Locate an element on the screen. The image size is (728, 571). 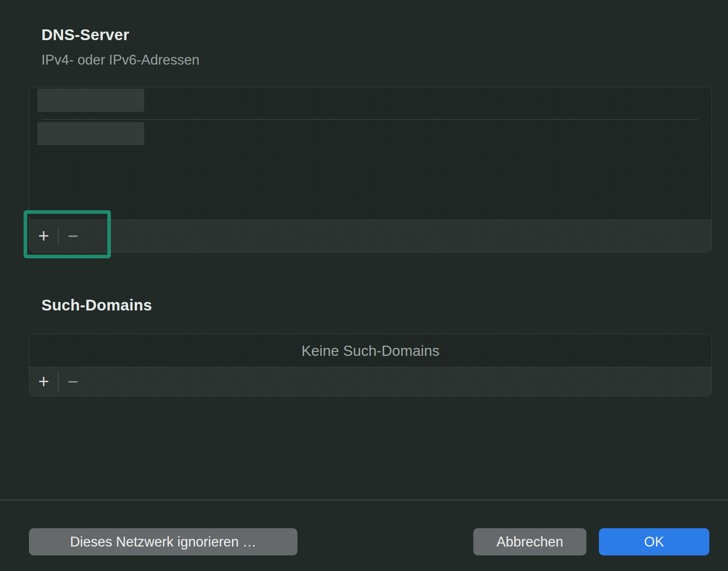
search-domains-toolbar: + − is located at coordinates (370, 381).